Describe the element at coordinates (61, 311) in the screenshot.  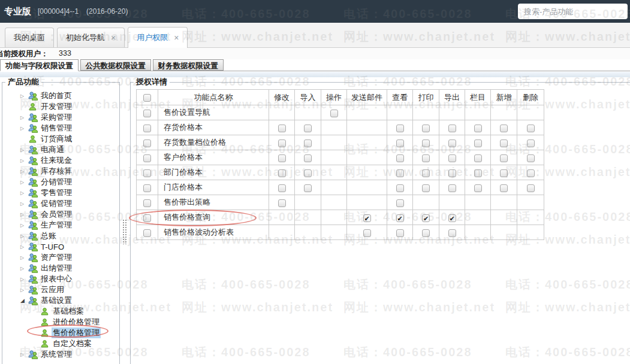
I see `tree-item-基础档案: 基础档案` at that location.